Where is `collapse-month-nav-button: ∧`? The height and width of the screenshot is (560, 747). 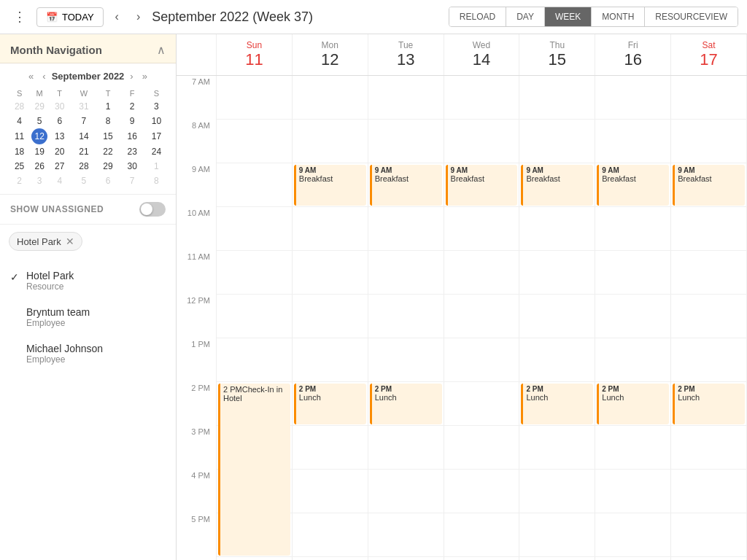 collapse-month-nav-button: ∧ is located at coordinates (161, 50).